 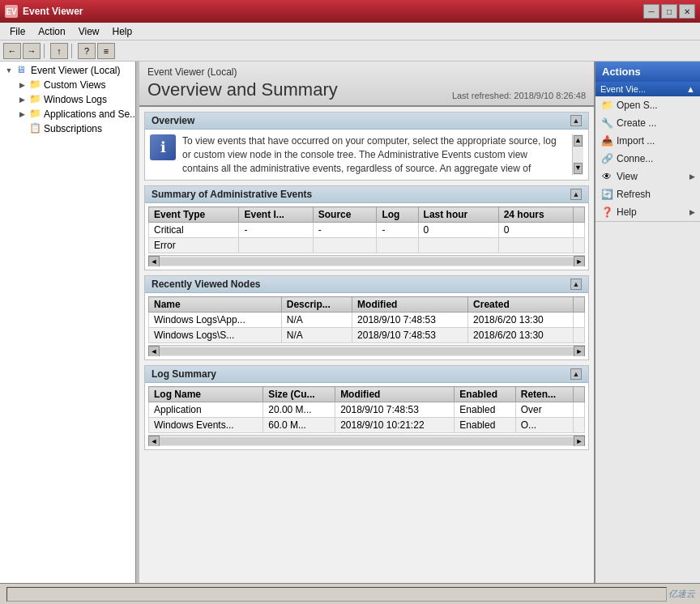 What do you see at coordinates (648, 123) in the screenshot?
I see `action-create: 🔧 Create ...` at bounding box center [648, 123].